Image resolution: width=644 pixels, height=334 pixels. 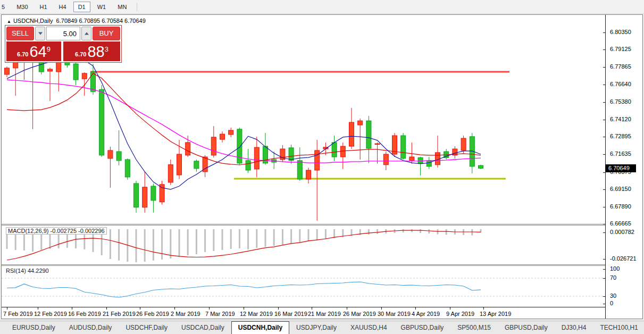 I want to click on chart-tab-SP500-M15: SP500,M15, so click(x=474, y=328).